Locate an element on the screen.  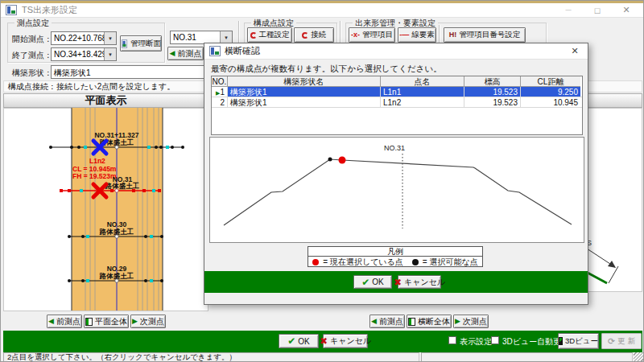
dialog-title: 横断確認 is located at coordinates (394, 51).